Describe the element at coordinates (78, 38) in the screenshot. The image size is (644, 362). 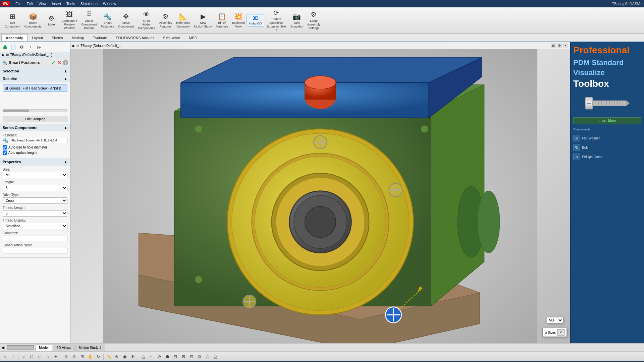
I see `tab-markup: Markup` at that location.